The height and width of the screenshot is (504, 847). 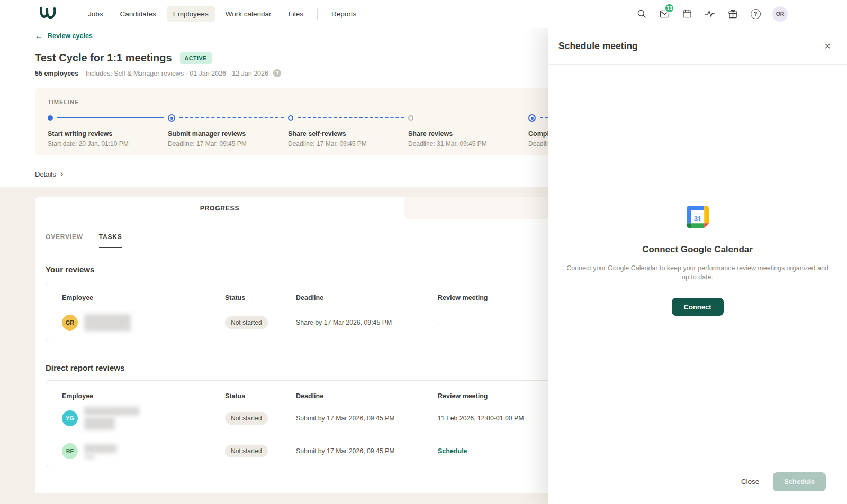 What do you see at coordinates (48, 14) in the screenshot?
I see `workable-logo` at bounding box center [48, 14].